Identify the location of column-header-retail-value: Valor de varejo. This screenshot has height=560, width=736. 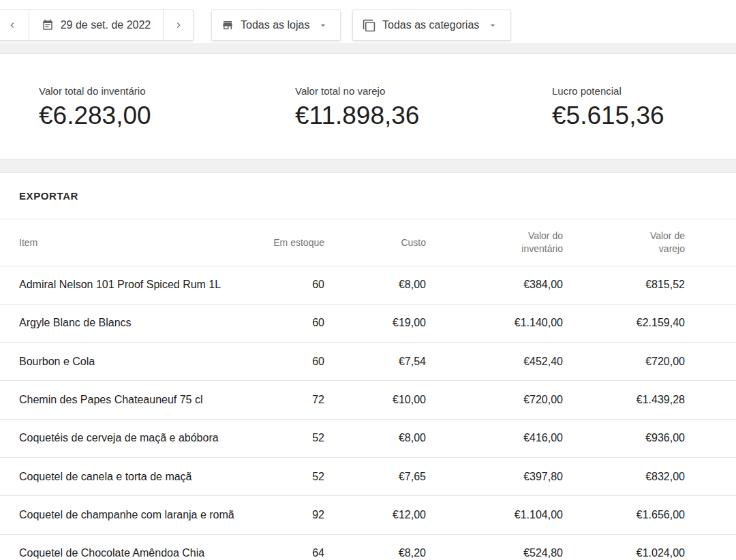
(649, 243).